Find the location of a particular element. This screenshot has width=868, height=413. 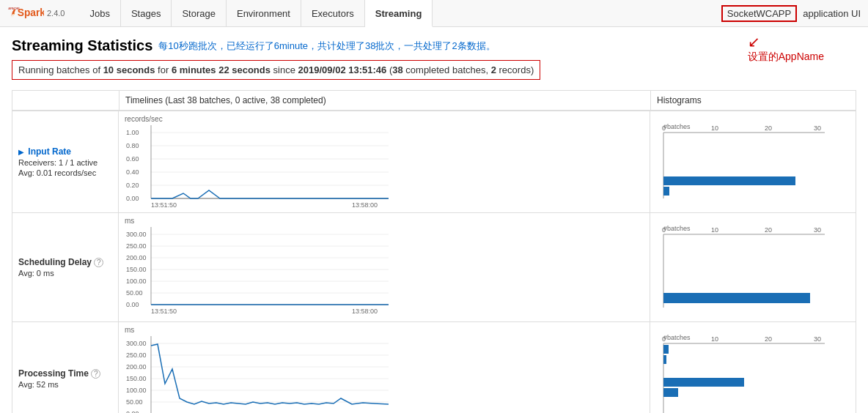

nav-links: Jobs Stages Storage Environment Executor… is located at coordinates (256, 13).